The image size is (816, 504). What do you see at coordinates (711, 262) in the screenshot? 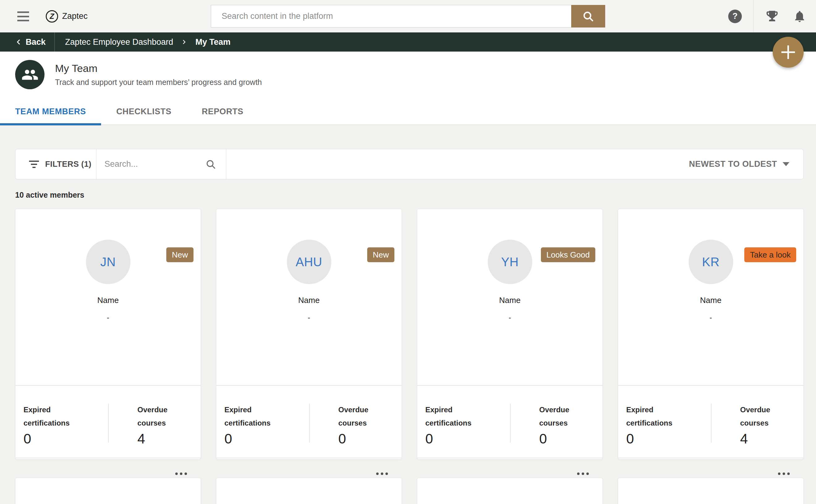
I see `avatar-initials: KR` at bounding box center [711, 262].